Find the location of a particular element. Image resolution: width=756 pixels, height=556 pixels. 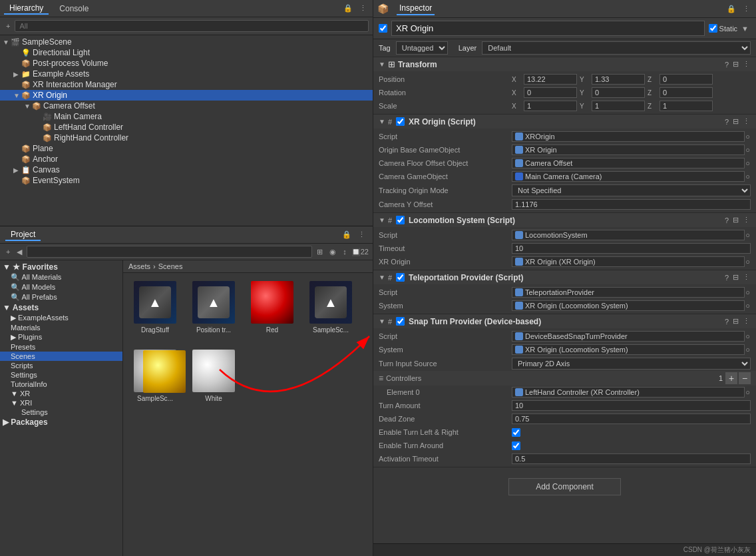

project-tree-scenes: Scenes is located at coordinates (61, 356).